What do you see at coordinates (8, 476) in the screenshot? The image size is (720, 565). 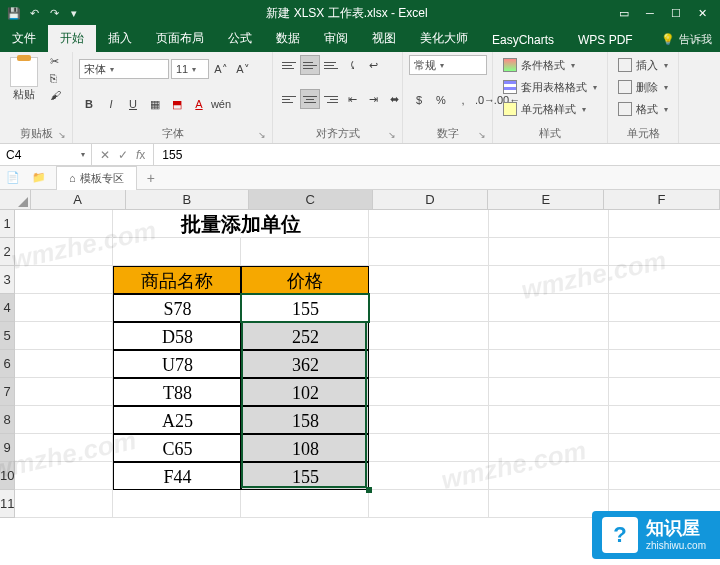 I see `row-header: 10` at bounding box center [8, 476].